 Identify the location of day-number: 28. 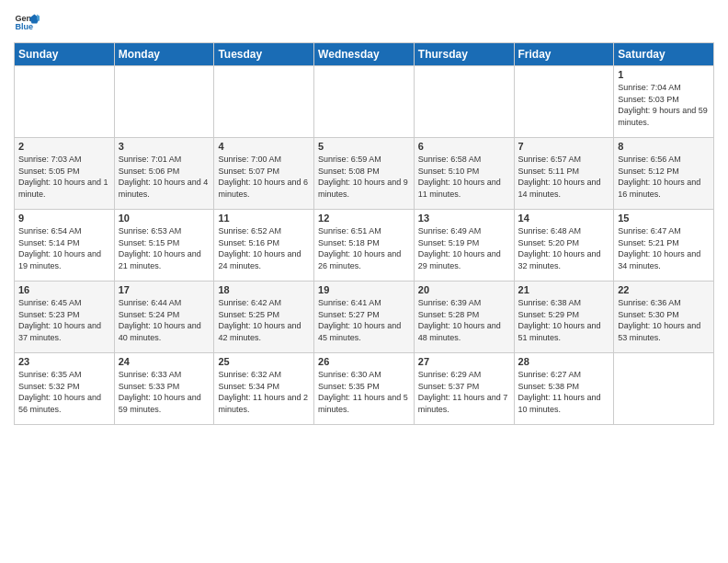
(564, 362).